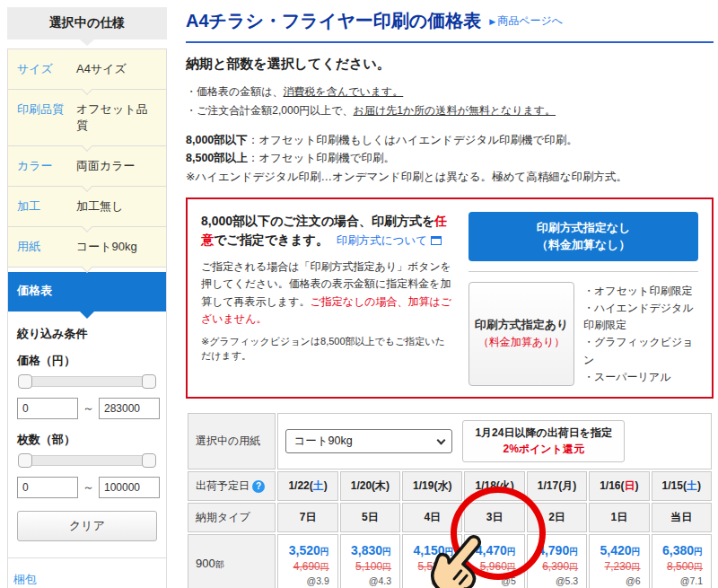 This screenshot has height=588, width=718. I want to click on price-per-unit: @4.6, so click(433, 581).